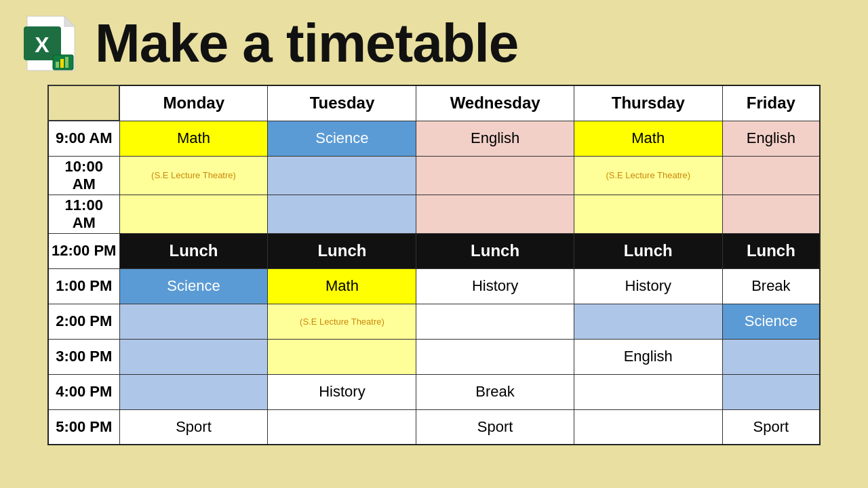  Describe the element at coordinates (771, 103) in the screenshot. I see `friday-header: Friday` at that location.